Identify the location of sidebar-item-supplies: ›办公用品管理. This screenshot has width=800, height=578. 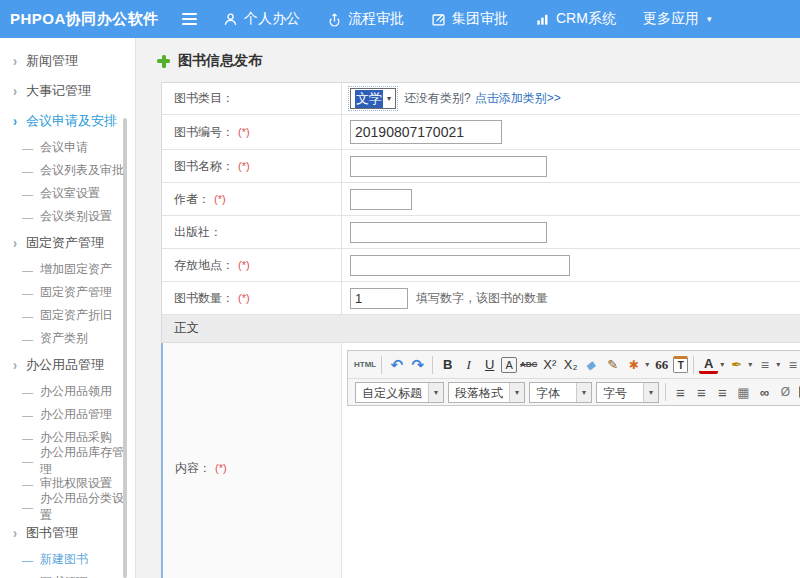
(68, 365).